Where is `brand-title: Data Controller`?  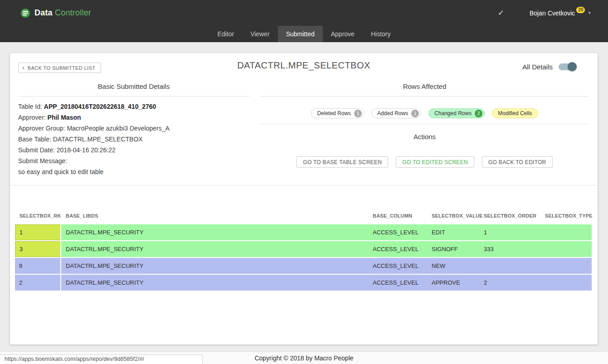 brand-title: Data Controller is located at coordinates (63, 13).